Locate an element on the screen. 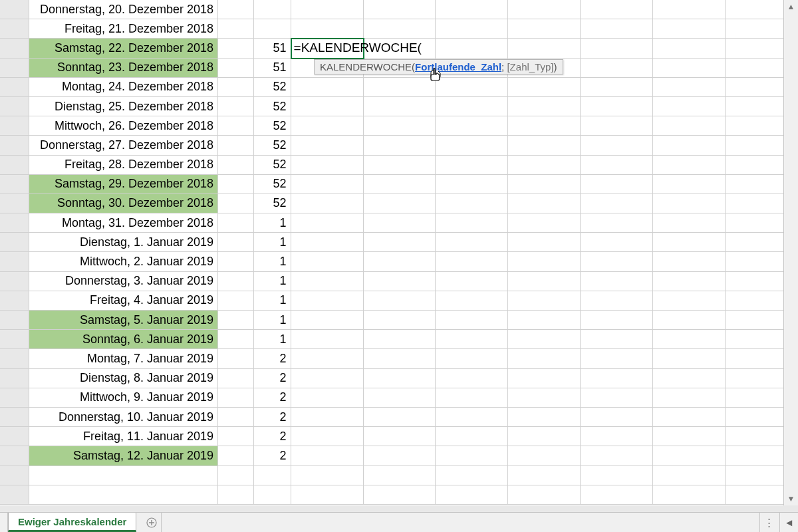  week-number-cell: 51 is located at coordinates (273, 68).